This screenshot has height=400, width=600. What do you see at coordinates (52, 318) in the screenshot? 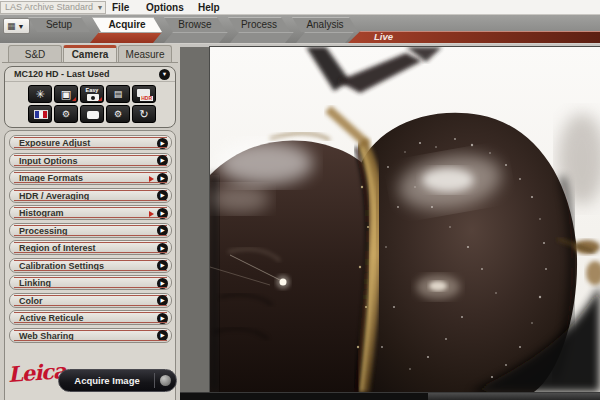
I see `section-label: Active Reticule` at bounding box center [52, 318].